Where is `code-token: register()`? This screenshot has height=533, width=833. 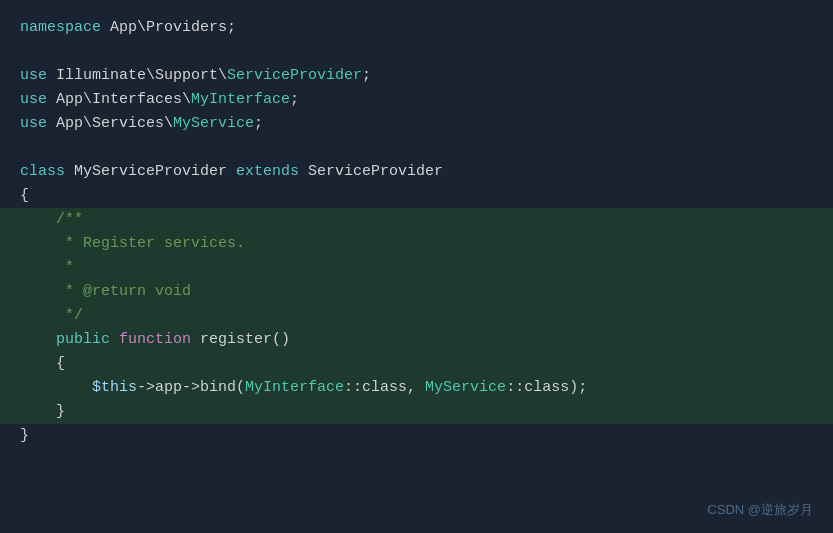 code-token: register() is located at coordinates (240, 340).